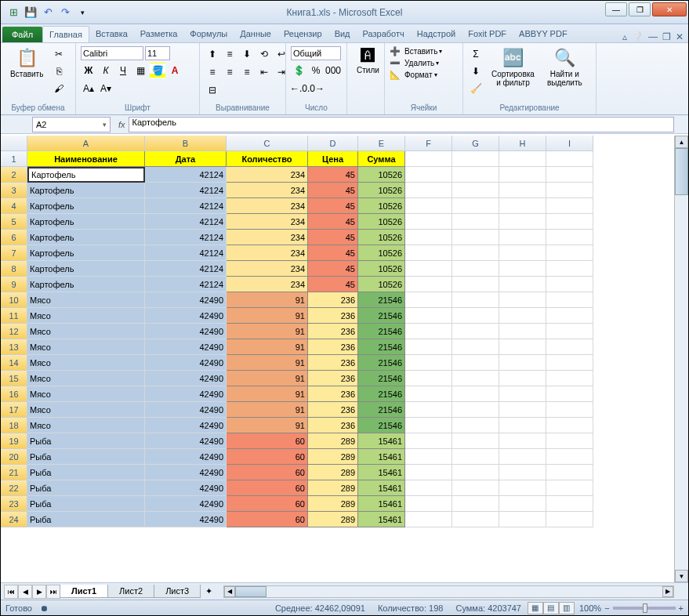 The width and height of the screenshot is (689, 616). Describe the element at coordinates (86, 237) in the screenshot. I see `cell-A6: Картофель` at that location.